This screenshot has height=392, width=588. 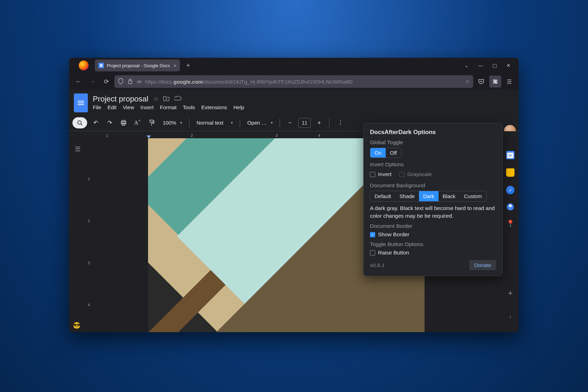 I want to click on url-bar: ⎋≡ https://docs.google.com/document/d/1K…, so click(x=294, y=82).